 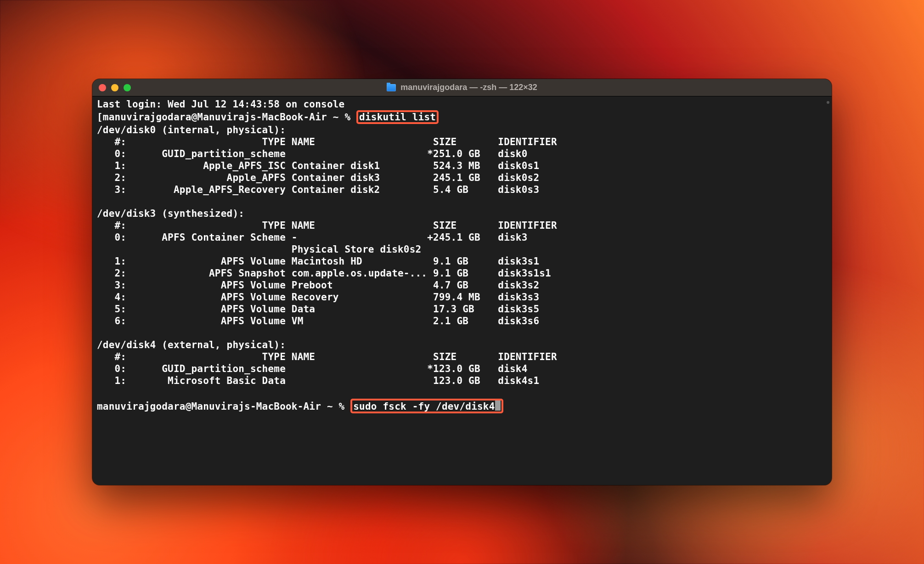 What do you see at coordinates (259, 249) in the screenshot?
I see `table-row: Physical Store disk0s2` at bounding box center [259, 249].